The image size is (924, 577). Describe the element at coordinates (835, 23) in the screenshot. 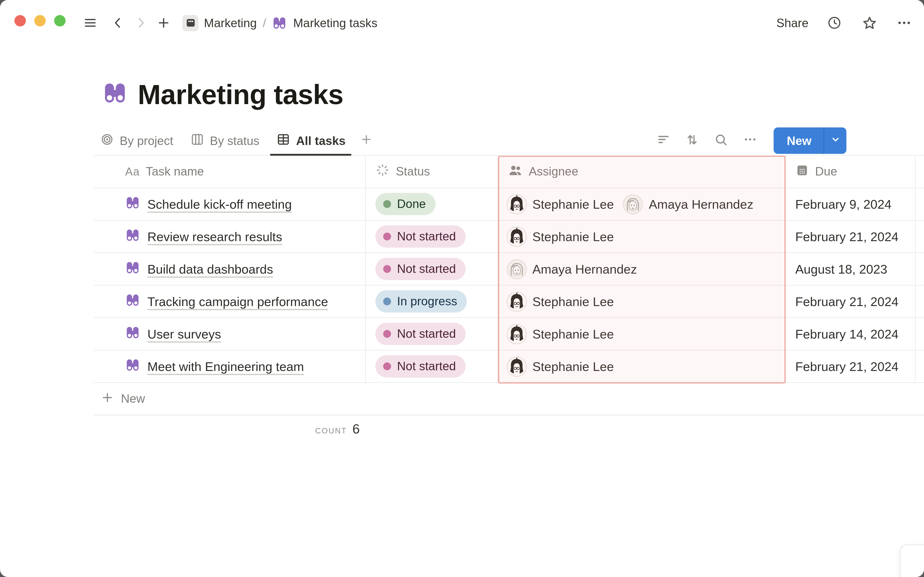

I see `updates-button` at that location.